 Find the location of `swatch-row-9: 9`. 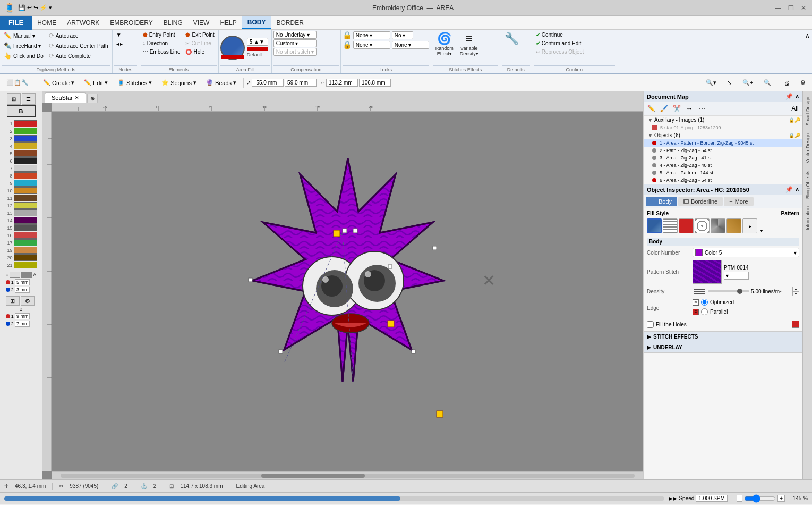

swatch-row-9: 9 is located at coordinates (21, 183).